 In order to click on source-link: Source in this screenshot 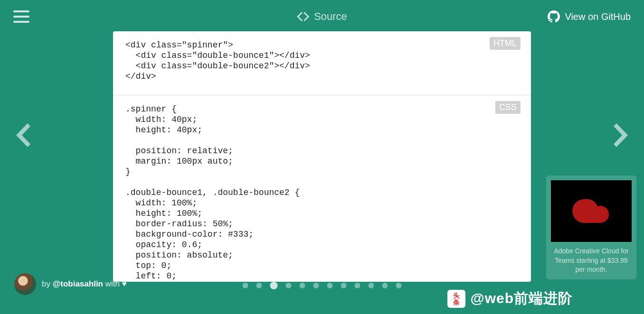, I will do `click(322, 17)`.